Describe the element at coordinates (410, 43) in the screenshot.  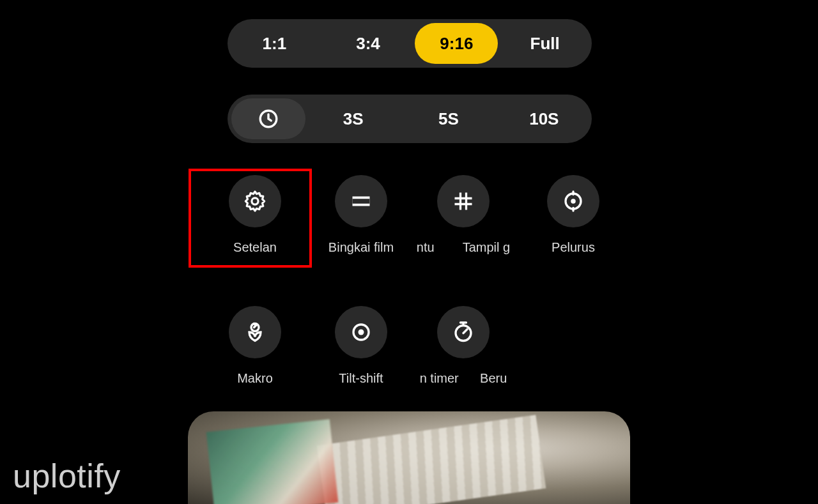
I see `aspect-ratio-bar: 1:1 3:4 9:16 Full` at that location.